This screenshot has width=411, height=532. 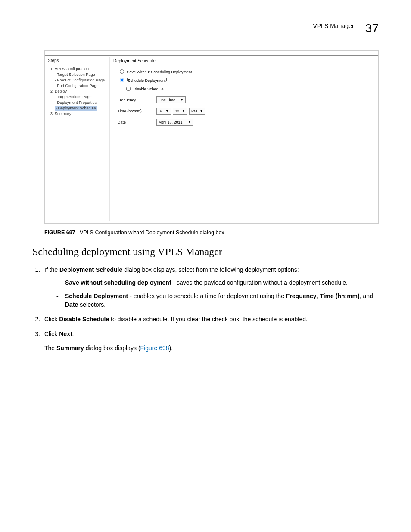 What do you see at coordinates (78, 69) in the screenshot?
I see `step-vpls-config: 1. VPLS Configuration` at bounding box center [78, 69].